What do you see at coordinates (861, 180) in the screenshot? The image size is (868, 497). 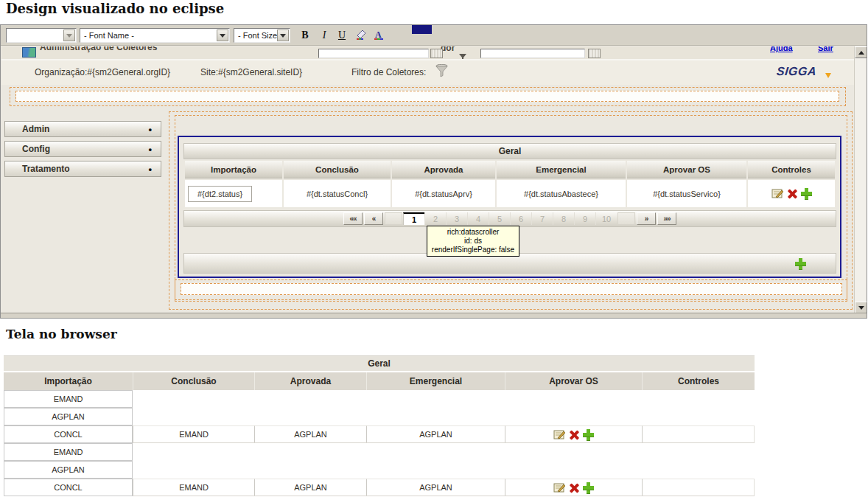 I see `vertical-scrollbar` at bounding box center [861, 180].